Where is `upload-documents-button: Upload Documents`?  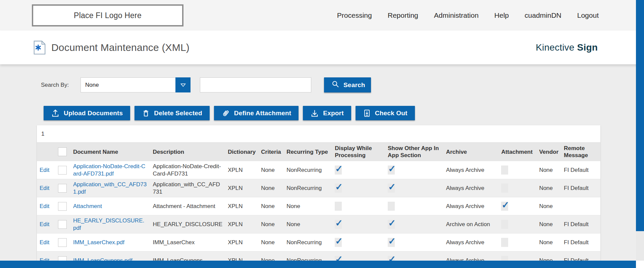
upload-documents-button: Upload Documents is located at coordinates (87, 113).